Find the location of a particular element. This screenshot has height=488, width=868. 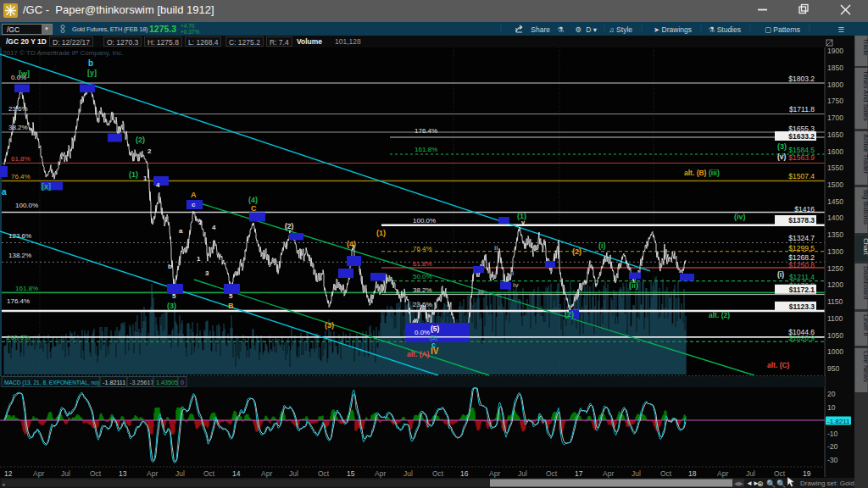

svg-text: Trade is located at coordinates (865, 47).